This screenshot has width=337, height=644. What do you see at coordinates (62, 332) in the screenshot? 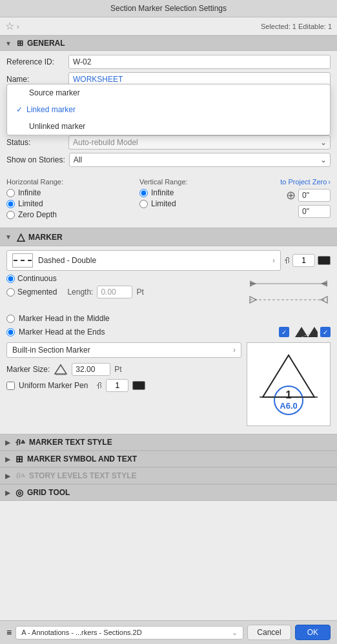
I see `marker-head-ends-label: Marker Head at the Ends` at bounding box center [62, 332].